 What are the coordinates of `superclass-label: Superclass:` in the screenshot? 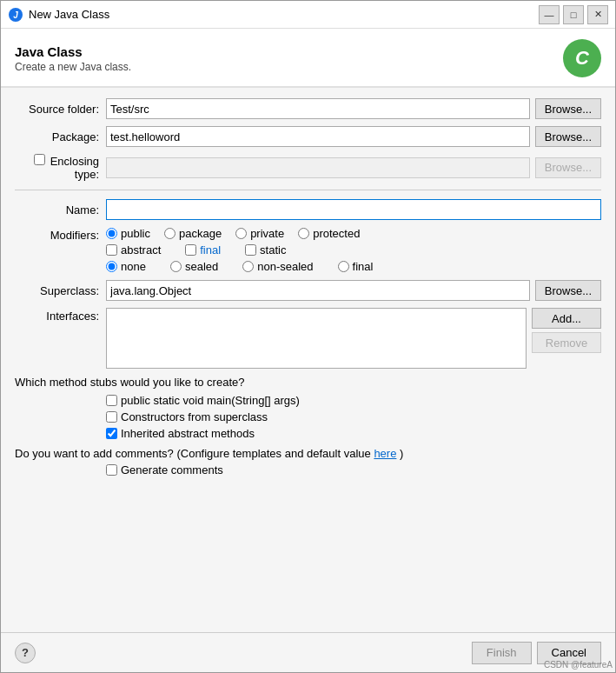 It's located at (61, 290).